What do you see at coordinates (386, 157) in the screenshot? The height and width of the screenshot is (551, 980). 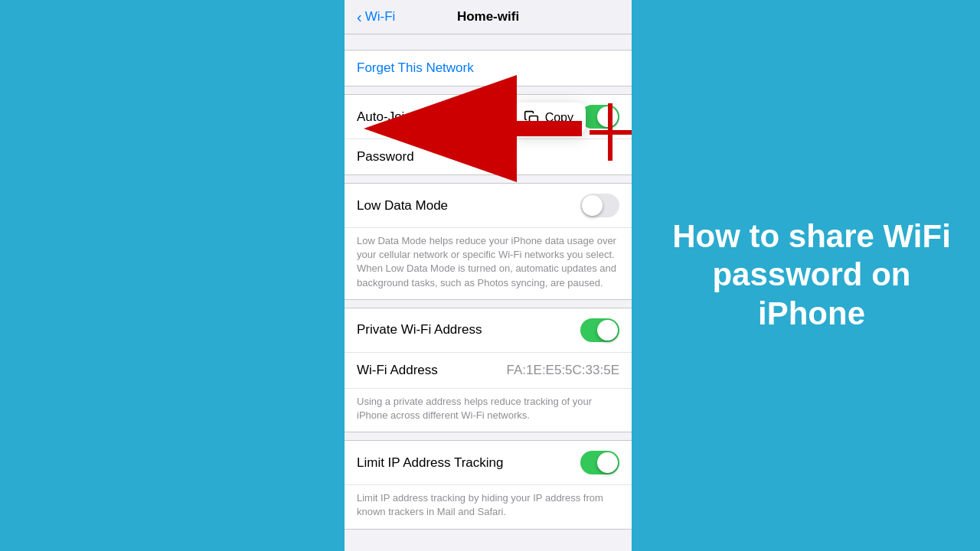 I see `password-label: Password` at bounding box center [386, 157].